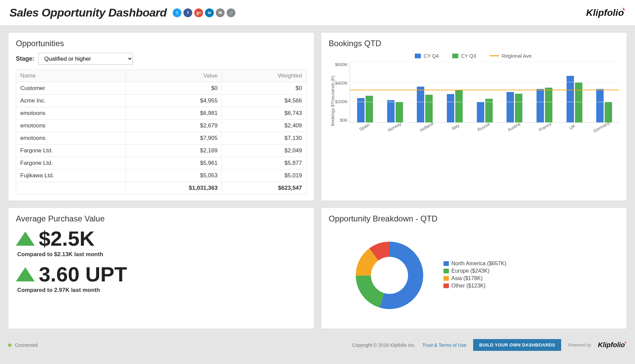 This screenshot has width=635, height=364. I want to click on stage-select: Qualified or higher, so click(86, 59).